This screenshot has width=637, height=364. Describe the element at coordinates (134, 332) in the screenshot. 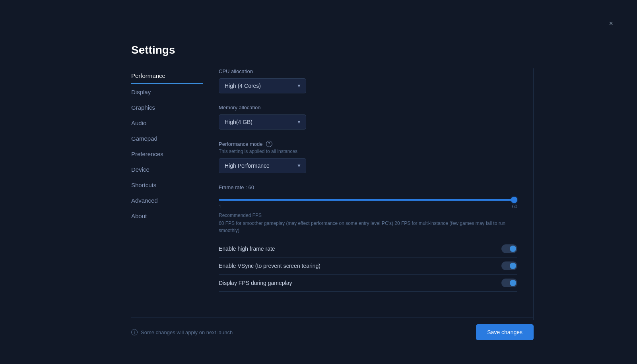

I see `footer-info-icon: i` at that location.